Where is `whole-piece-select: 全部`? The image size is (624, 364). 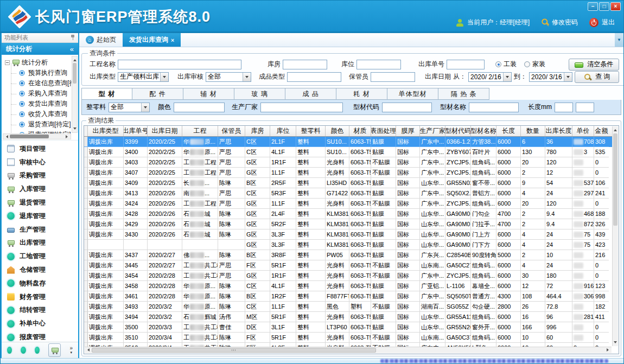
whole-piece-select: 全部 is located at coordinates (129, 107).